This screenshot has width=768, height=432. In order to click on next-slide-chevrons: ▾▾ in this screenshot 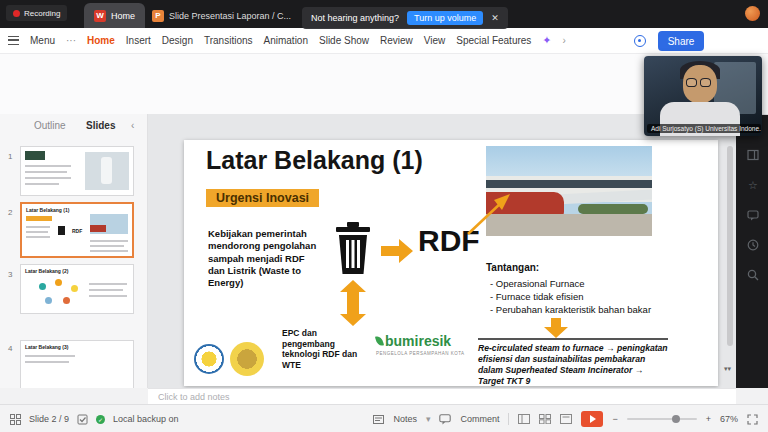, I will do `click(728, 368)`.